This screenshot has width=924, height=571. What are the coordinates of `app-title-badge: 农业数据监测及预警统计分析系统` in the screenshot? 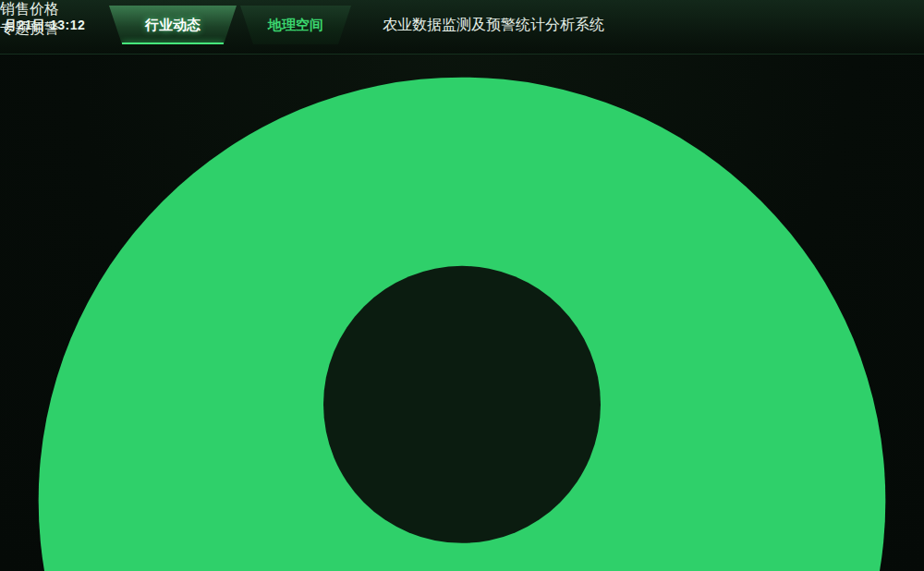 It's located at (493, 26).